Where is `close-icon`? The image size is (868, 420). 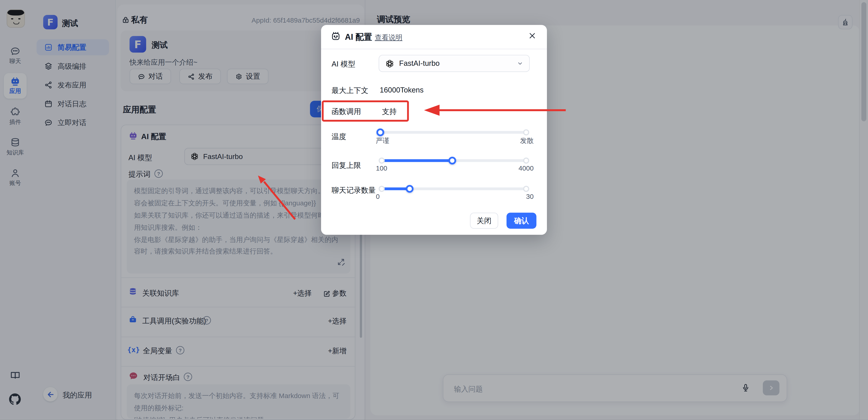 close-icon is located at coordinates (532, 36).